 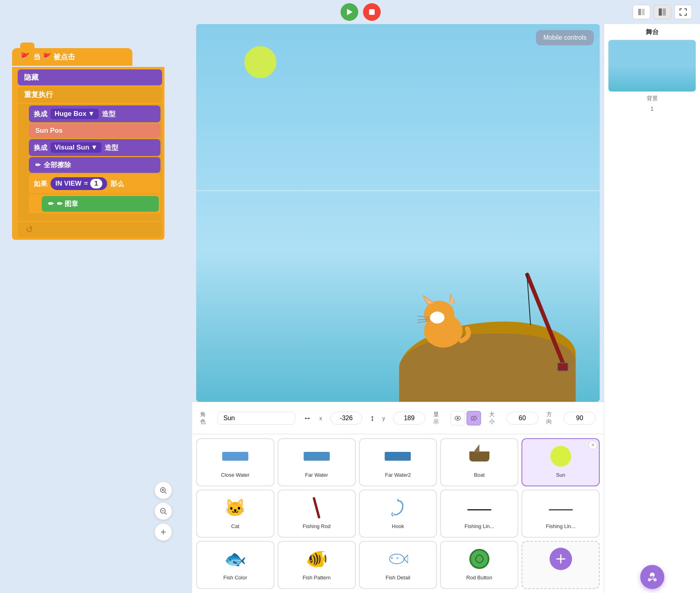 What do you see at coordinates (346, 418) in the screenshot?
I see `x-value: -326` at bounding box center [346, 418].